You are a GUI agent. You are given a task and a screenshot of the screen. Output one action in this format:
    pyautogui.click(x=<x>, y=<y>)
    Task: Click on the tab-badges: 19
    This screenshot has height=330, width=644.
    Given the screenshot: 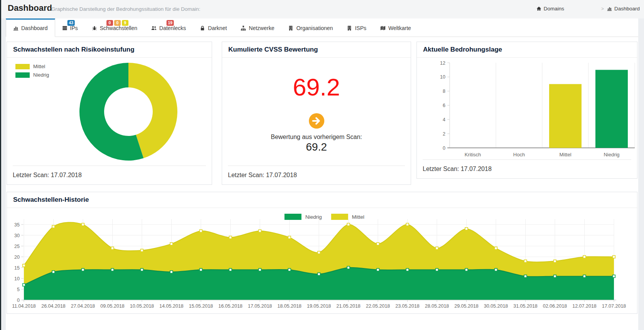 What is the action you would take?
    pyautogui.click(x=170, y=23)
    